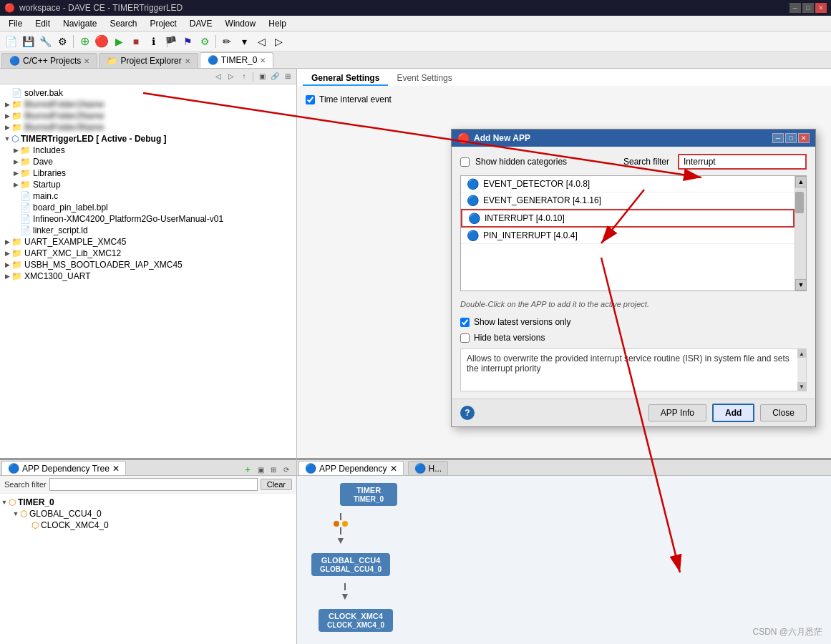  What do you see at coordinates (288, 77) in the screenshot?
I see `tree-expand: ⊞` at bounding box center [288, 77].